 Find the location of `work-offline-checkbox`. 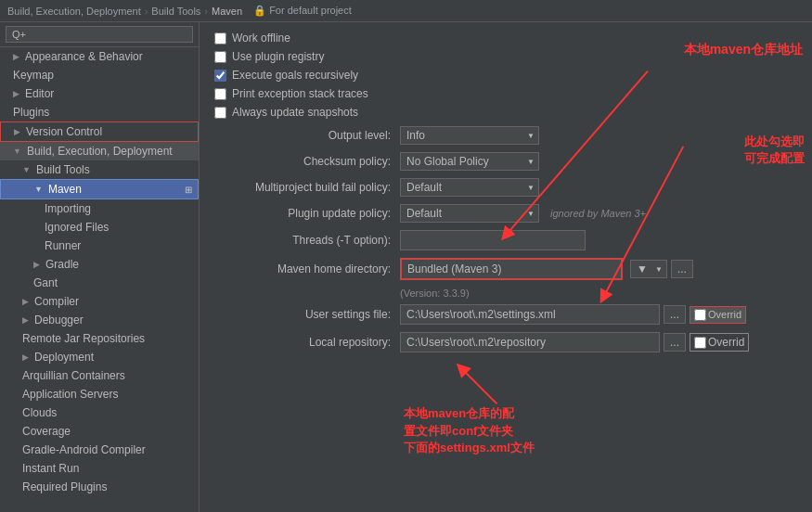

work-offline-checkbox is located at coordinates (221, 39).